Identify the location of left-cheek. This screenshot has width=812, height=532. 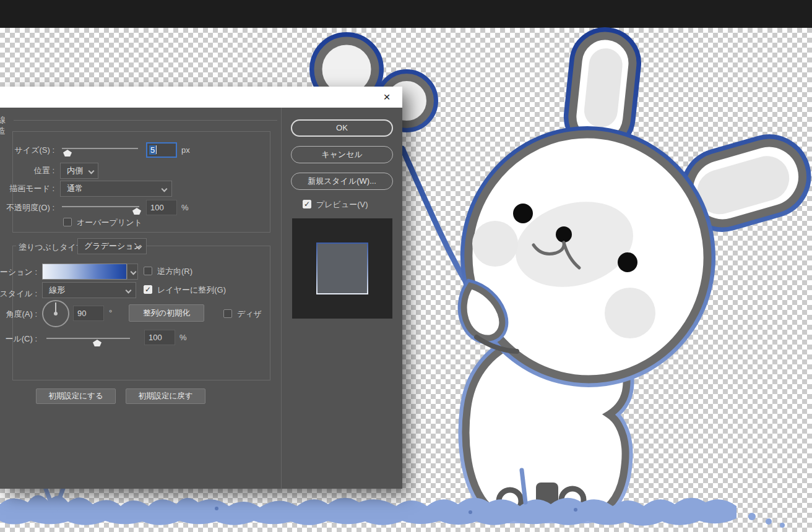
(495, 244).